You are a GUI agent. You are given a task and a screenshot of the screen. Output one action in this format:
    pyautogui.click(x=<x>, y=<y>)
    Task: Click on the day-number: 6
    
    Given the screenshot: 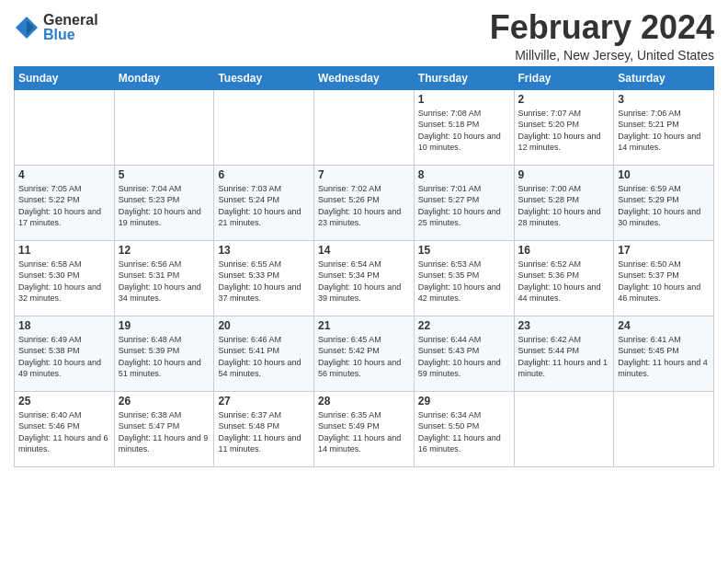 What is the action you would take?
    pyautogui.click(x=264, y=175)
    